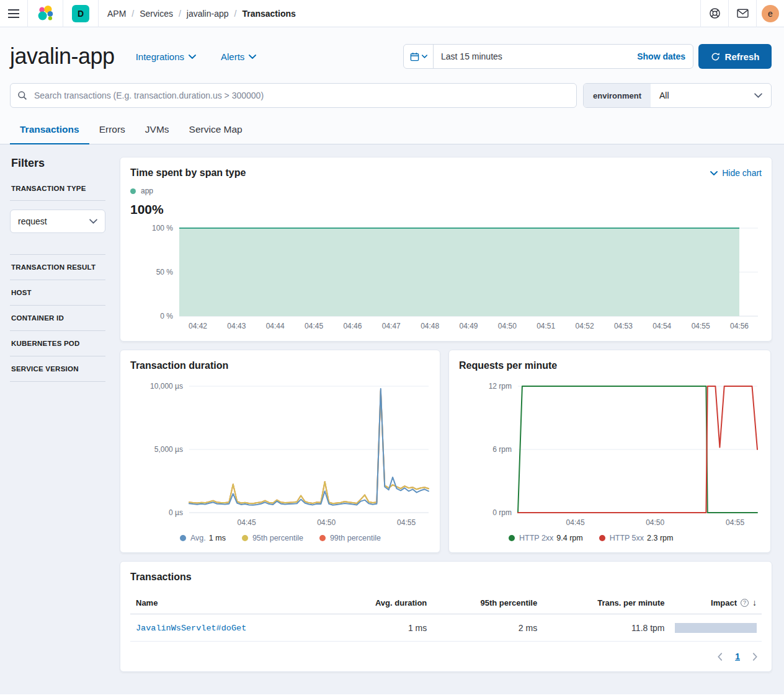 The width and height of the screenshot is (784, 698). I want to click on elastic-logo-icon, so click(45, 14).